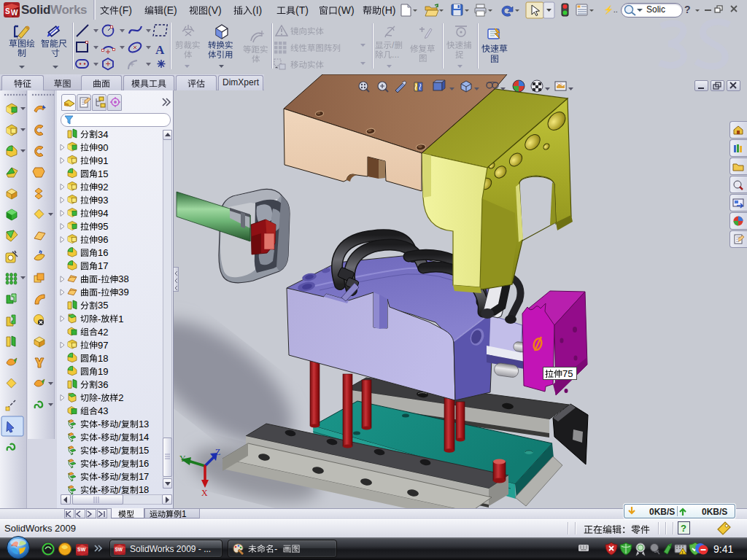  Describe the element at coordinates (103, 226) in the screenshot. I see `svg-text: 95` at that location.